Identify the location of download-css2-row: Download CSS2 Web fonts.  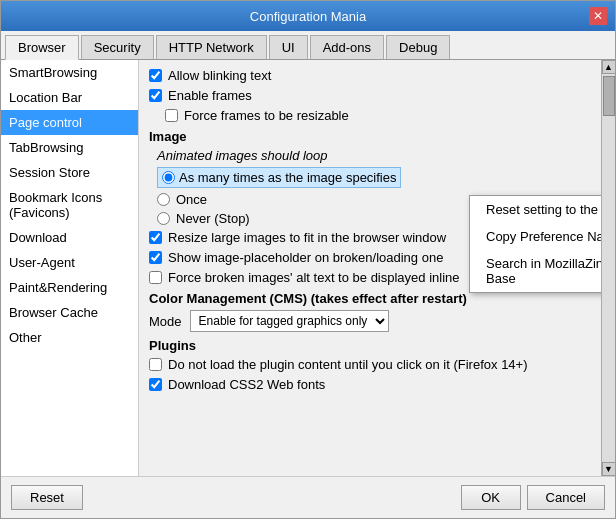
(370, 384).